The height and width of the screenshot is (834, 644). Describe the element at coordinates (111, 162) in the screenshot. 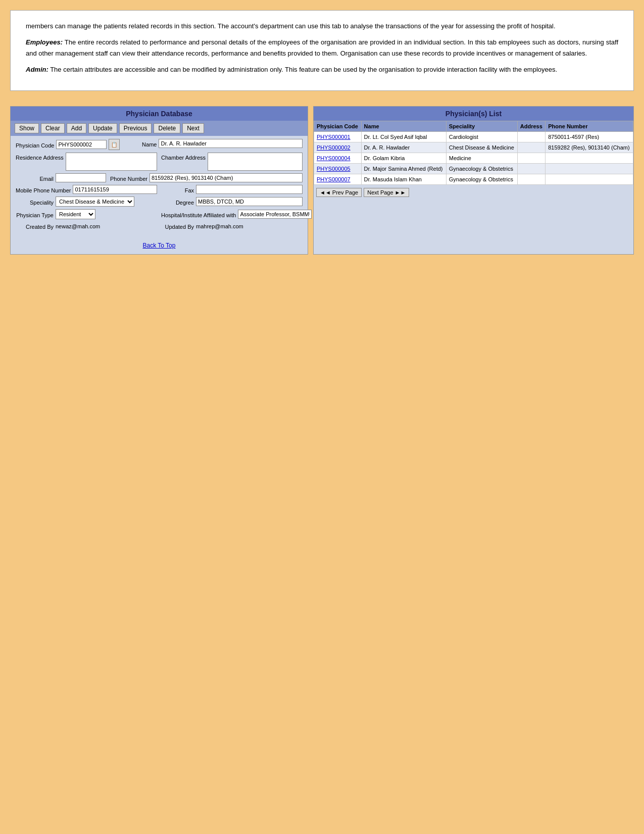

I see `residence-address-input` at that location.